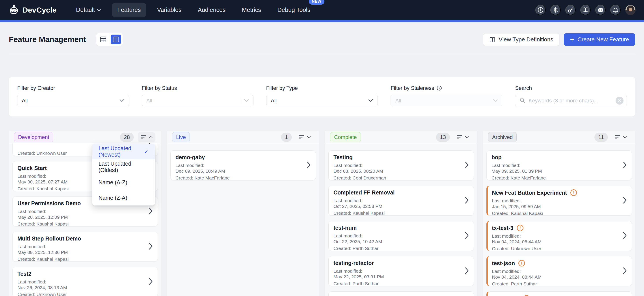  Describe the element at coordinates (294, 10) in the screenshot. I see `nav-item-debug-tools: Debug Tools NEW` at that location.